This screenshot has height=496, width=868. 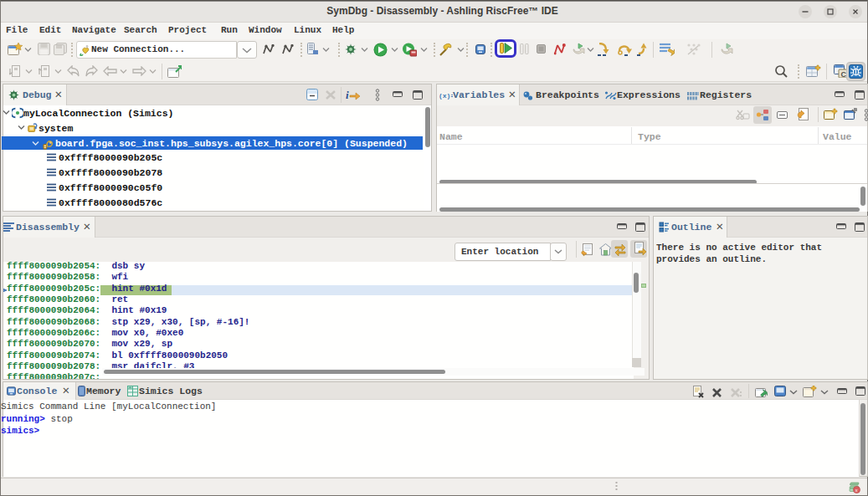 What do you see at coordinates (347, 95) in the screenshot?
I see `svg-text: i` at bounding box center [347, 95].